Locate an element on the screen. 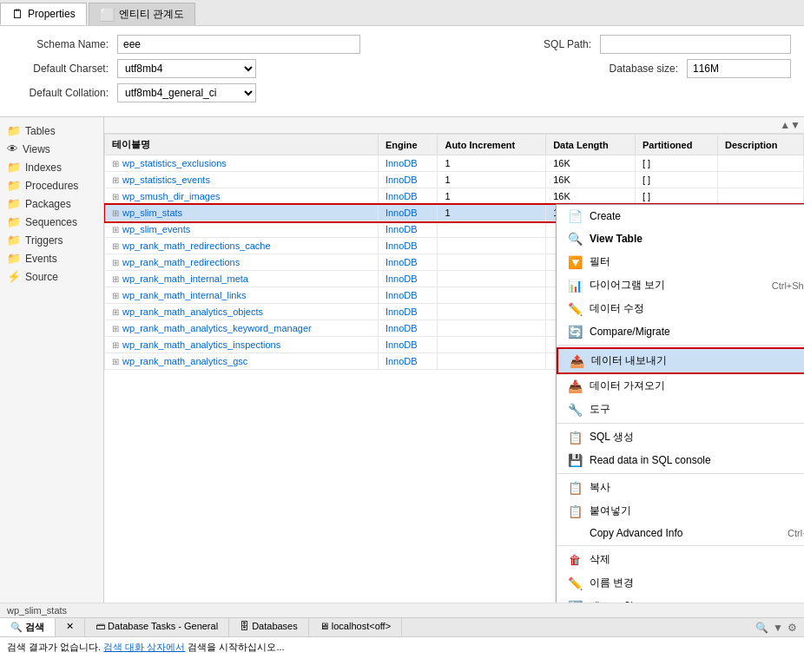  table-row: ⊞wp_statistics_eventsInnoDB116K[ ] is located at coordinates (455, 181).